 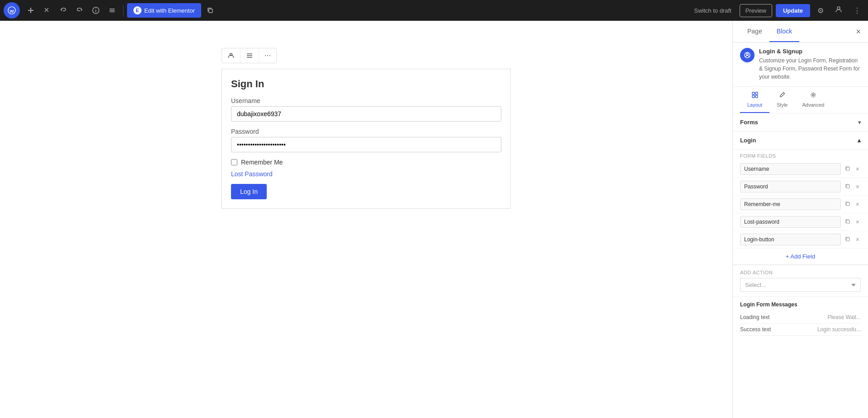 I want to click on field-remember-remove-button: ×, so click(x=858, y=204).